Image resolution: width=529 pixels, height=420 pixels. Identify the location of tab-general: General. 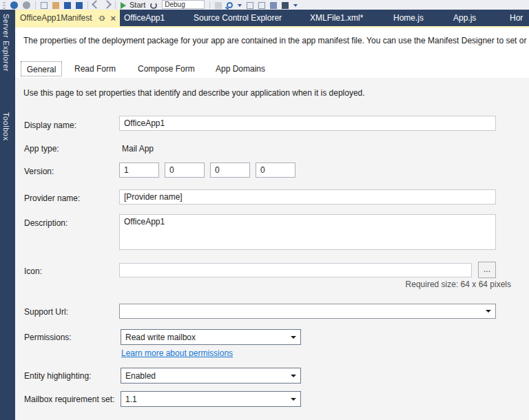
(41, 69).